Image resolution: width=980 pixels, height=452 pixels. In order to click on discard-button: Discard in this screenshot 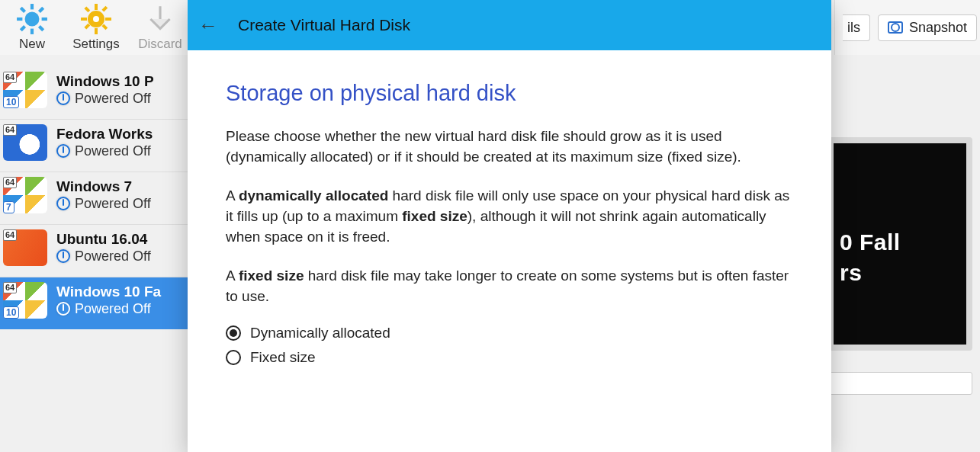, I will do `click(160, 28)`.